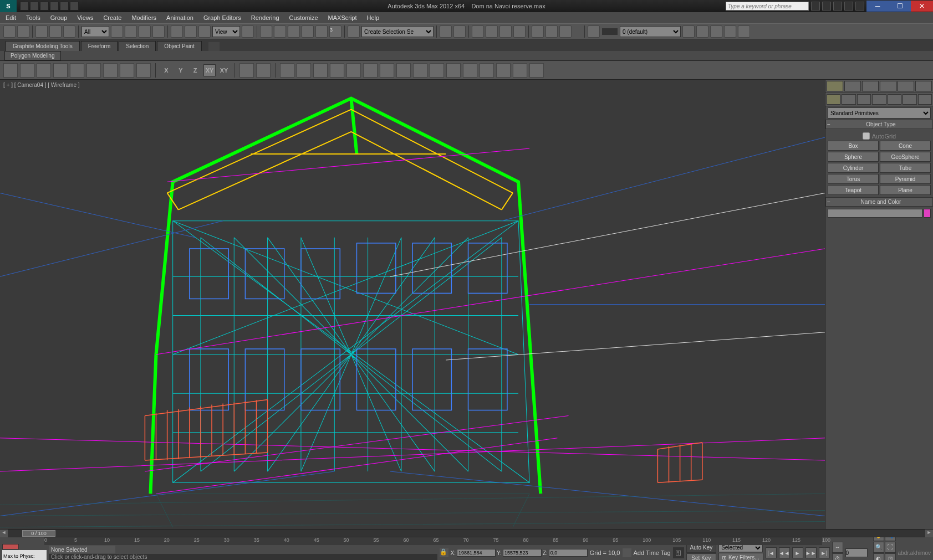 Image resolution: width=933 pixels, height=560 pixels. Describe the element at coordinates (853, 168) in the screenshot. I see `cylinder-button: Cylinder` at that location.